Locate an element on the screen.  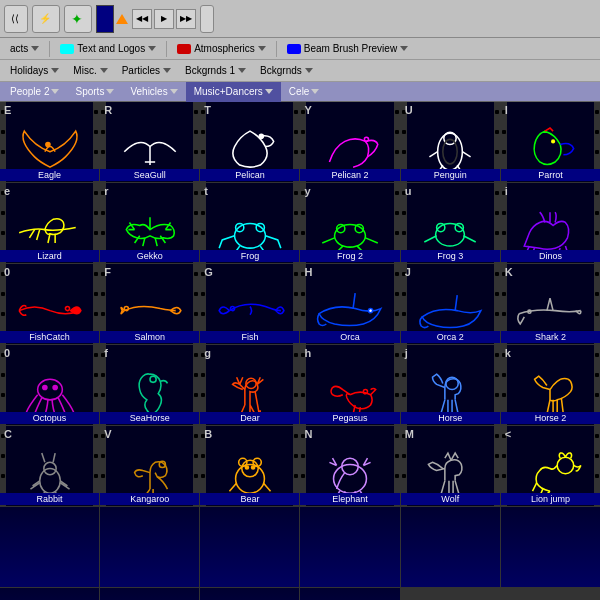
grid-cell-shark-2: KShark 2 is located at coordinates (550, 304).